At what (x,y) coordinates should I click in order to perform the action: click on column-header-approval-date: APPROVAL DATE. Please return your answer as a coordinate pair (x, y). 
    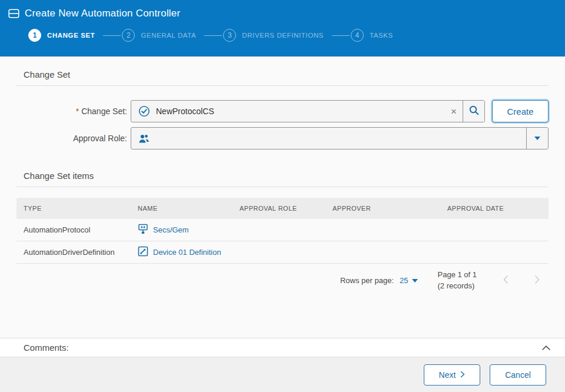
    Looking at the image, I should click on (494, 208).